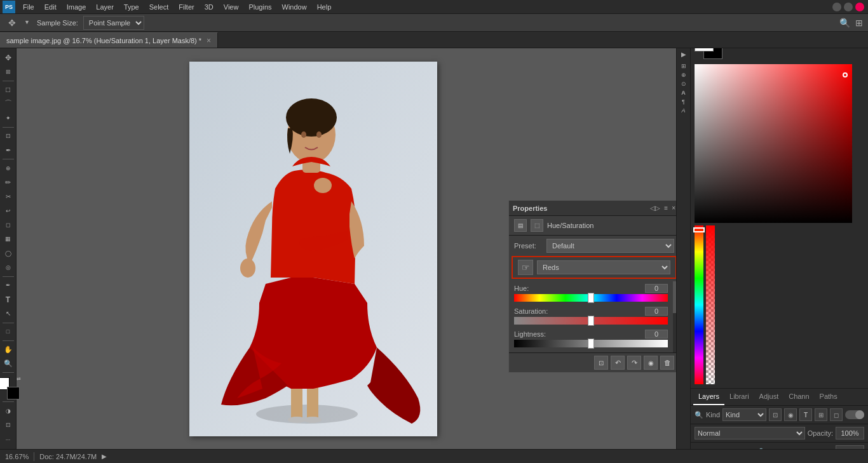 Image resolution: width=868 pixels, height=463 pixels. Describe the element at coordinates (159, 7) in the screenshot. I see `menu-select: Select` at that location.